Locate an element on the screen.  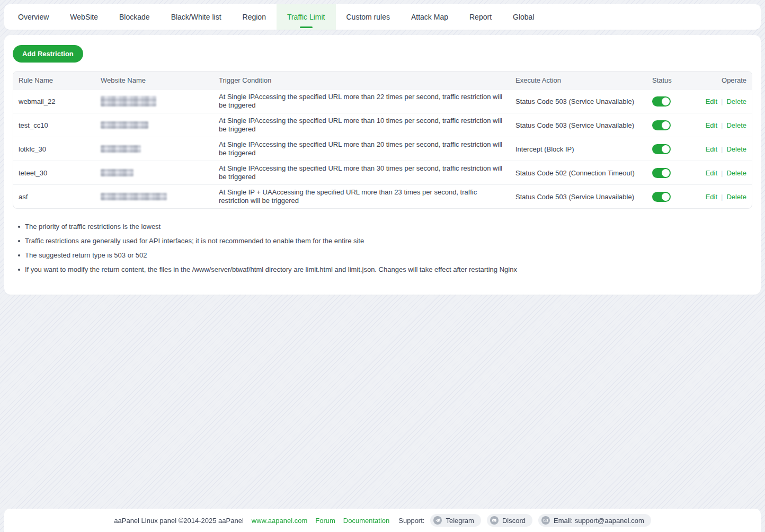
tab-label: Attack Map is located at coordinates (430, 17).